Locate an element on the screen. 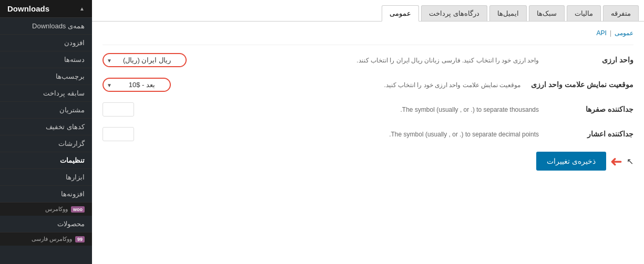  thousands-row: جداکننده صفرها .The symbol (usually , or… is located at coordinates (368, 109).